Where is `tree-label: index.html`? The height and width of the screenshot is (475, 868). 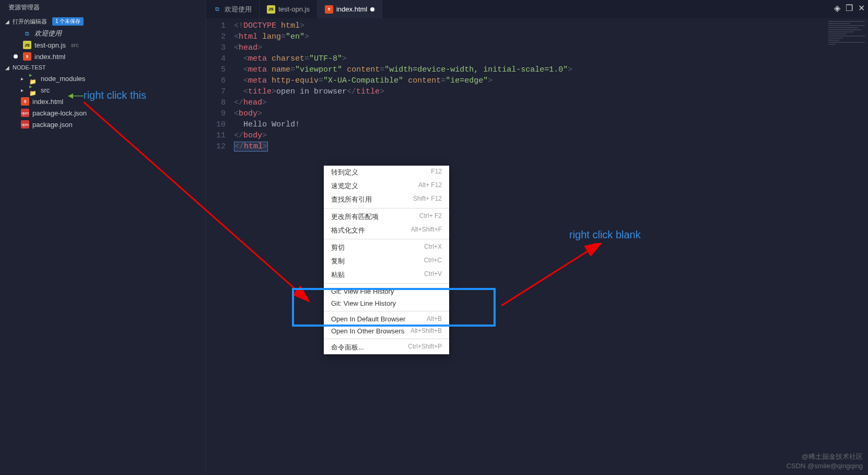 tree-label: index.html is located at coordinates (48, 101).